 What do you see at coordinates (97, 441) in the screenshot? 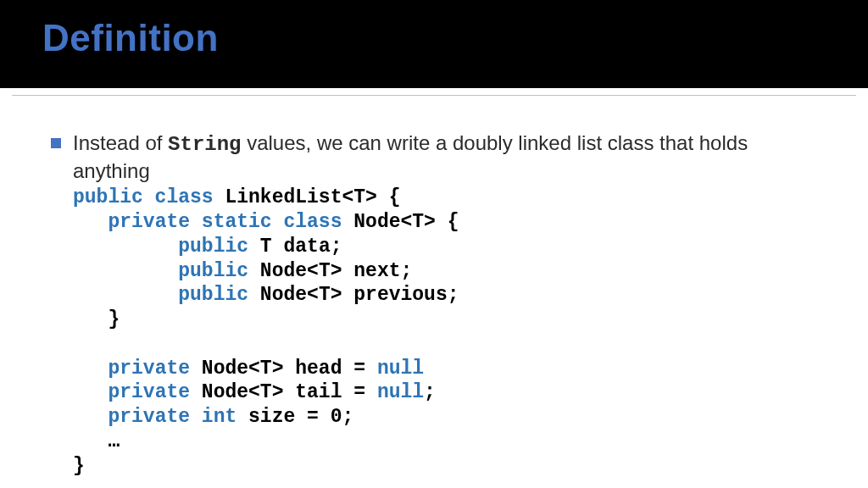
I see `code-text: …` at bounding box center [97, 441].